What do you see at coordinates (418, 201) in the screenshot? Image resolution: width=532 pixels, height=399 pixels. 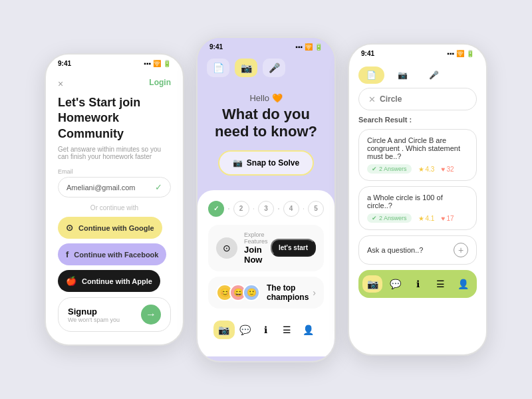 I see `result-title-2: a Whole circle is 100 of circle..?` at bounding box center [418, 201].